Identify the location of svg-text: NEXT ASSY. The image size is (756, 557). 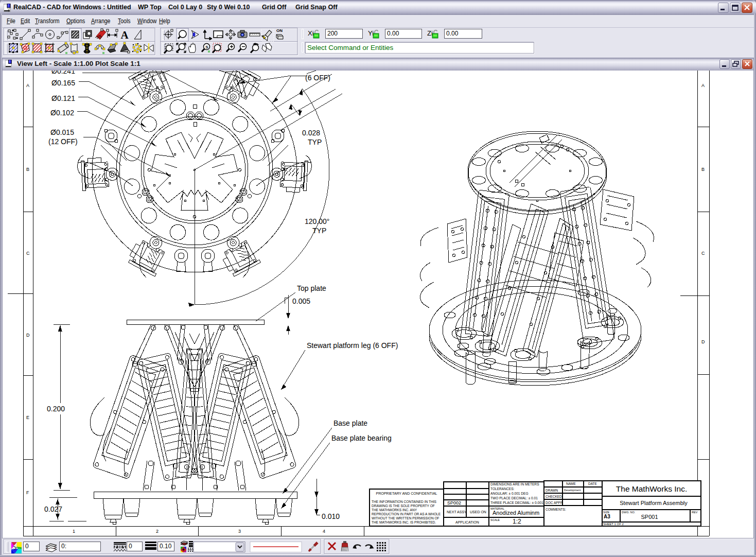
(457, 512).